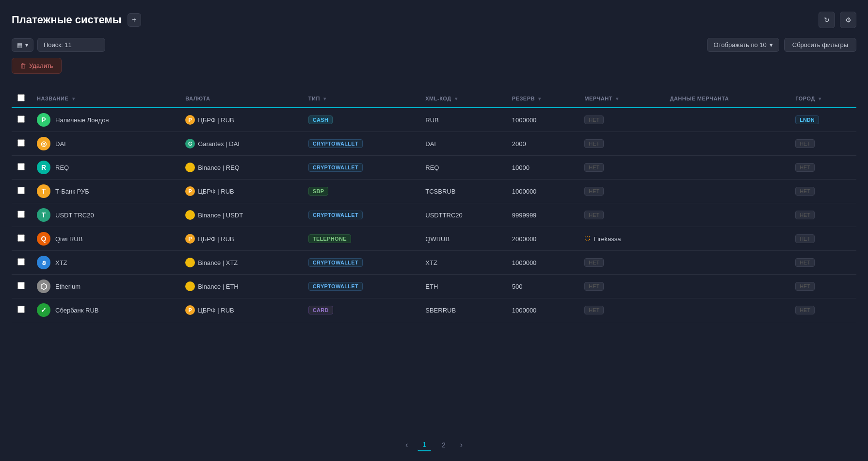  I want to click on filter-chevron: ▾, so click(27, 45).